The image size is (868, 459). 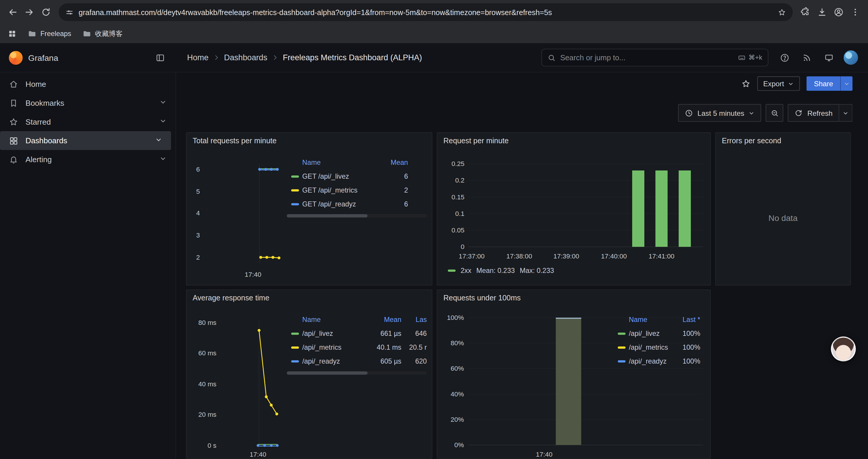 What do you see at coordinates (843, 349) in the screenshot?
I see `assistant-avatar` at bounding box center [843, 349].